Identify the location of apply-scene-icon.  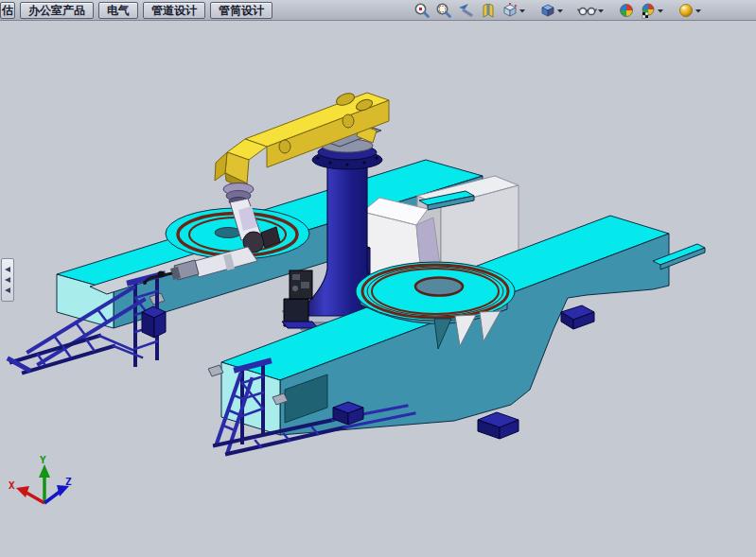
(648, 10).